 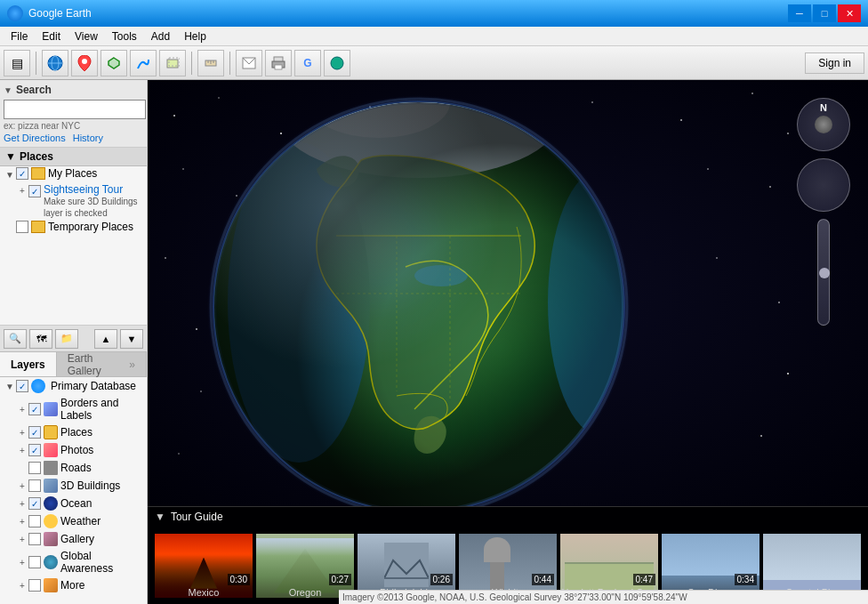 What do you see at coordinates (41, 339) in the screenshot?
I see `map-places-button: 🗺` at bounding box center [41, 339].